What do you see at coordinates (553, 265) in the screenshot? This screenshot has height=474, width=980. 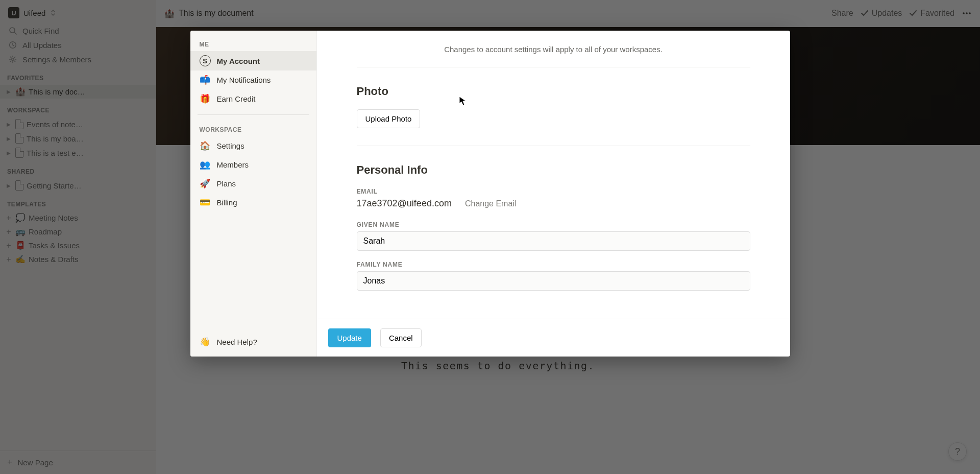 I see `family-name-label: FAMILY NAME` at bounding box center [553, 265].